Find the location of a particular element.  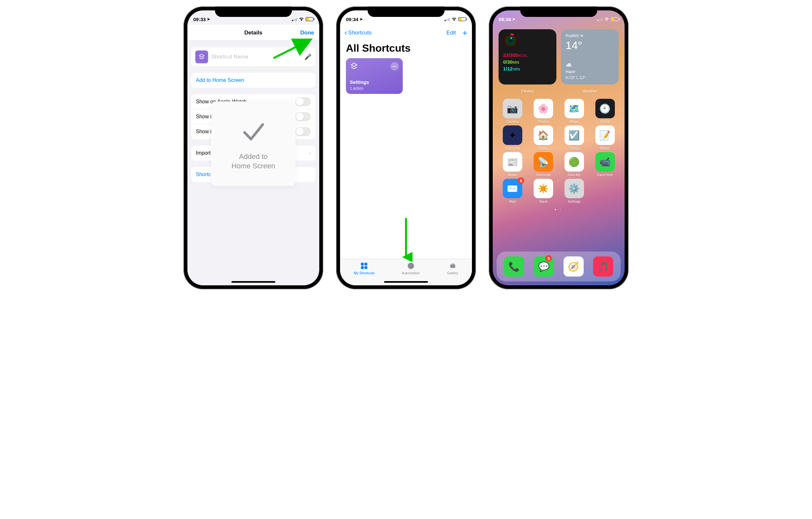

app-news: 📰News is located at coordinates (513, 165).